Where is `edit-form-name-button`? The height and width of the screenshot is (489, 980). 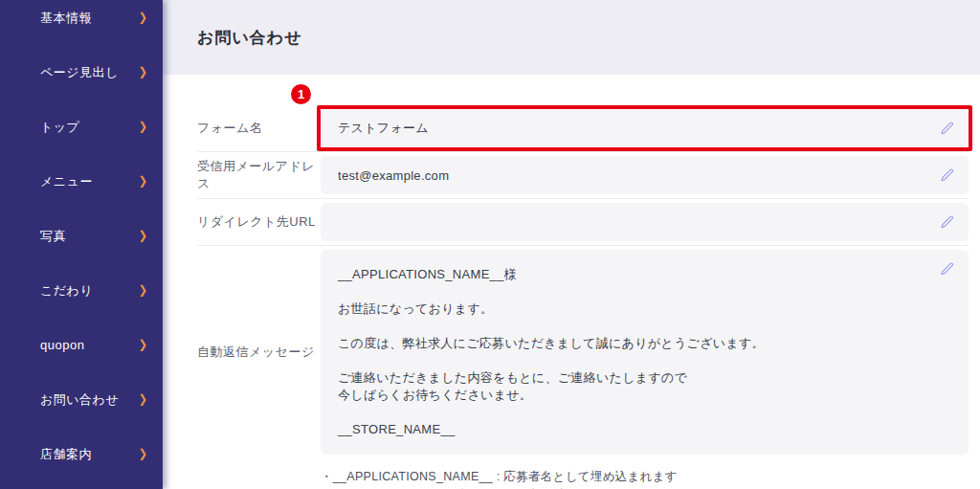
edit-form-name-button is located at coordinates (947, 128).